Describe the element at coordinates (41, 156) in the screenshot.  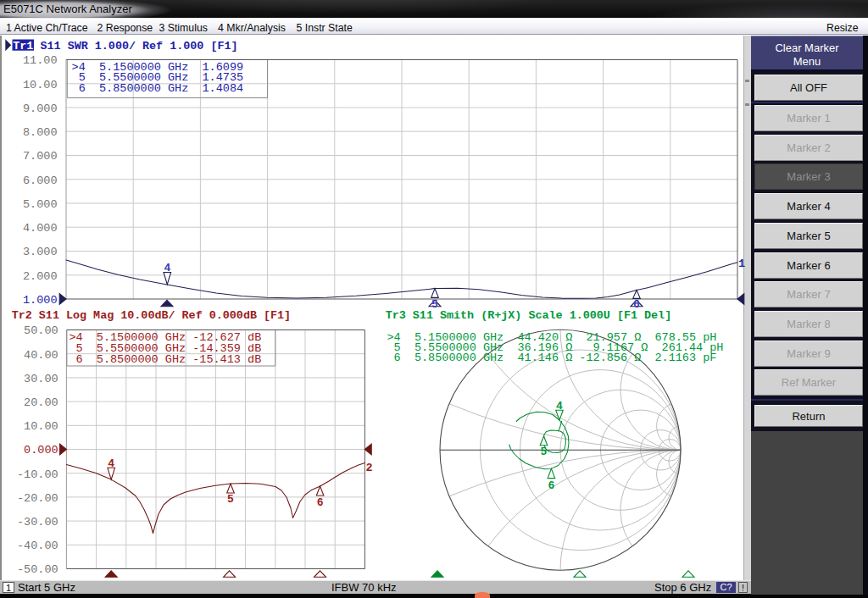
I see `svg-text: 7.000` at that location.